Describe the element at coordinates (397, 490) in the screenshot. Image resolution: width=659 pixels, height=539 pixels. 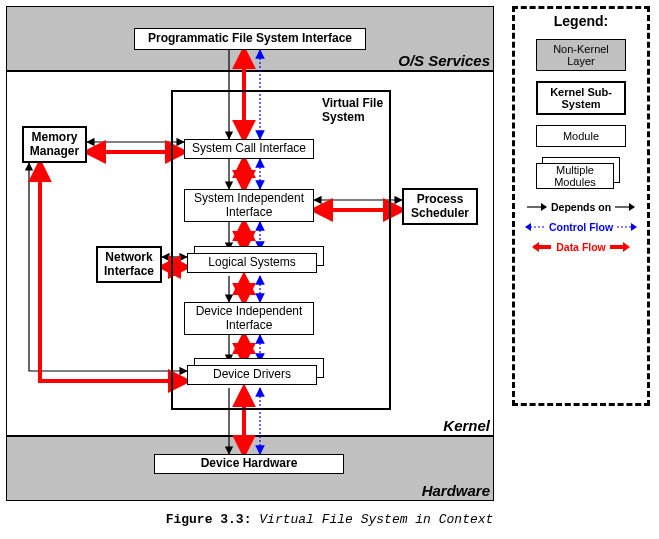
I see `hardware-label: Hardware` at that location.